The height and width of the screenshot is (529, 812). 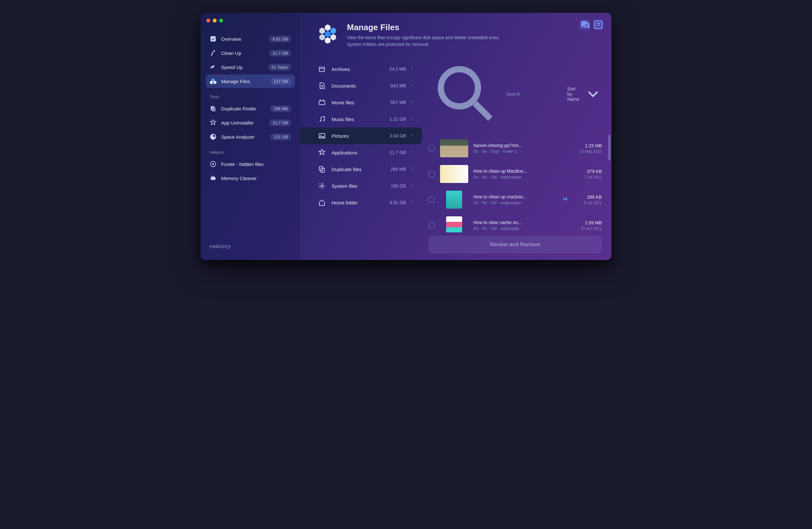 What do you see at coordinates (588, 223) in the screenshot?
I see `file-size: 2.59 MB` at bounding box center [588, 223].